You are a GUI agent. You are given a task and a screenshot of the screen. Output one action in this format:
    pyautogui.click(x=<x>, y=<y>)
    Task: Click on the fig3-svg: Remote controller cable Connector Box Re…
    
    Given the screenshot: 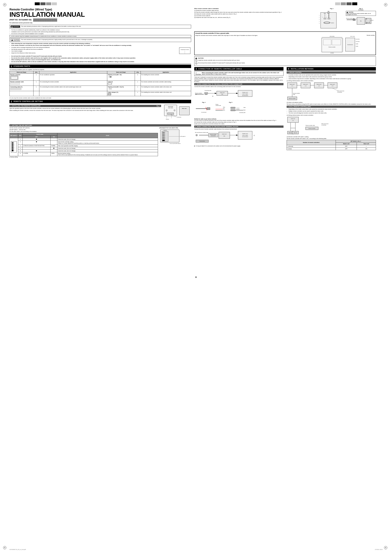 What is the action you would take?
    pyautogui.click(x=360, y=22)
    